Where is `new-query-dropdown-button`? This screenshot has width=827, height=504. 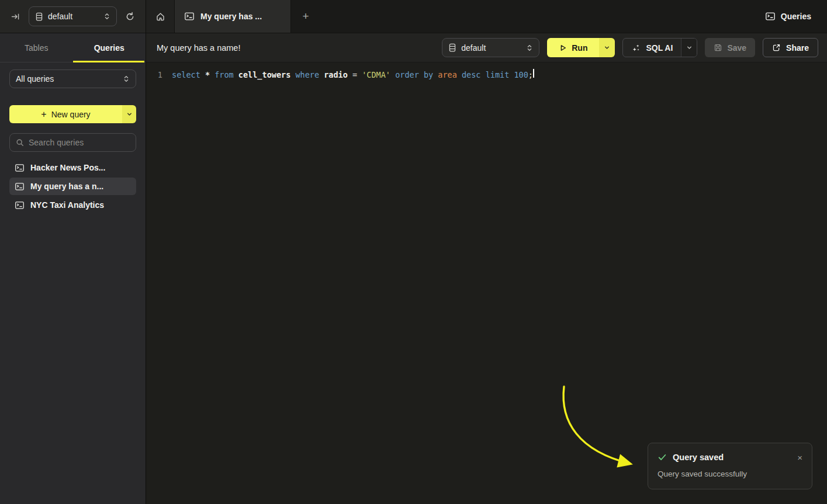 new-query-dropdown-button is located at coordinates (129, 114).